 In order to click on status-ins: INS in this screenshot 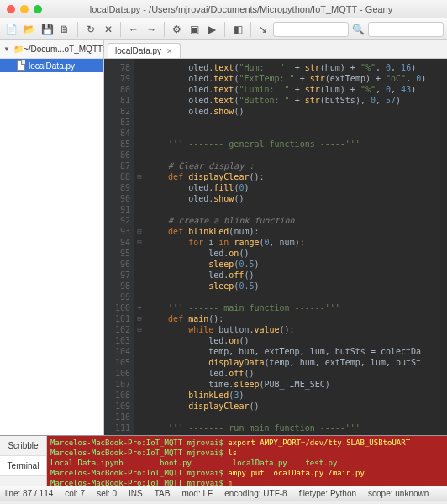, I will do `click(136, 494)`.